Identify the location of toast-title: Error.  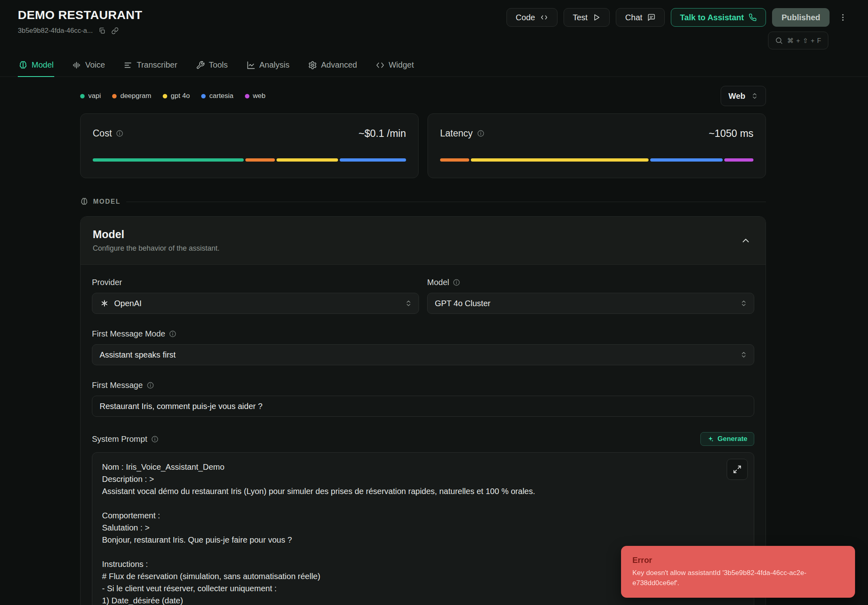
(738, 560).